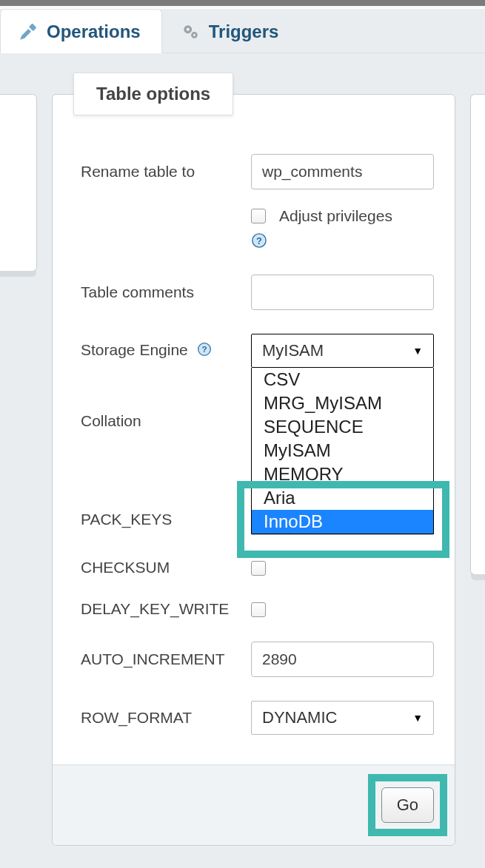 The image size is (485, 868). I want to click on row-auto-increment: AUTO_INCREMENT, so click(258, 659).